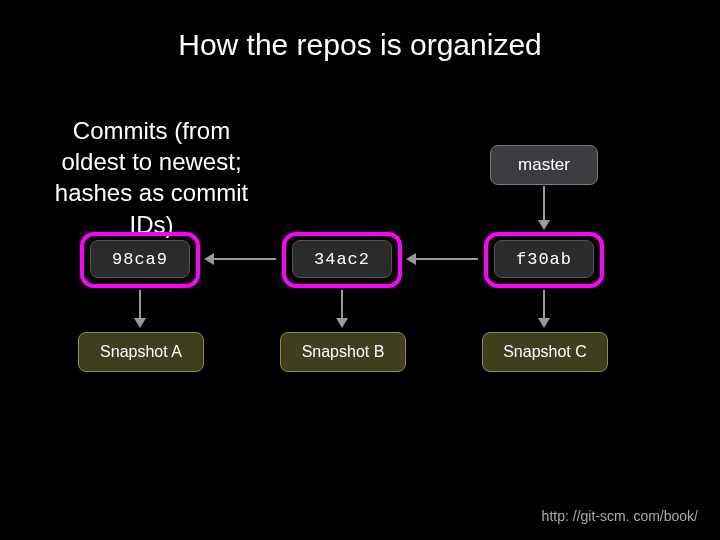 The height and width of the screenshot is (540, 720). What do you see at coordinates (544, 165) in the screenshot?
I see `master-branch-node: master` at bounding box center [544, 165].